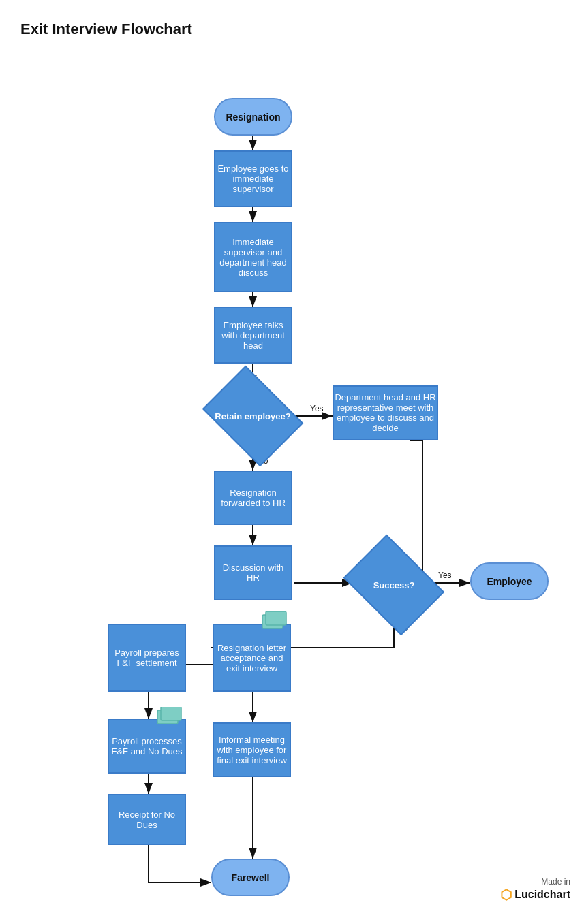  I want to click on payroll-ff-node: Payroll prepares F&F settlement, so click(147, 658).